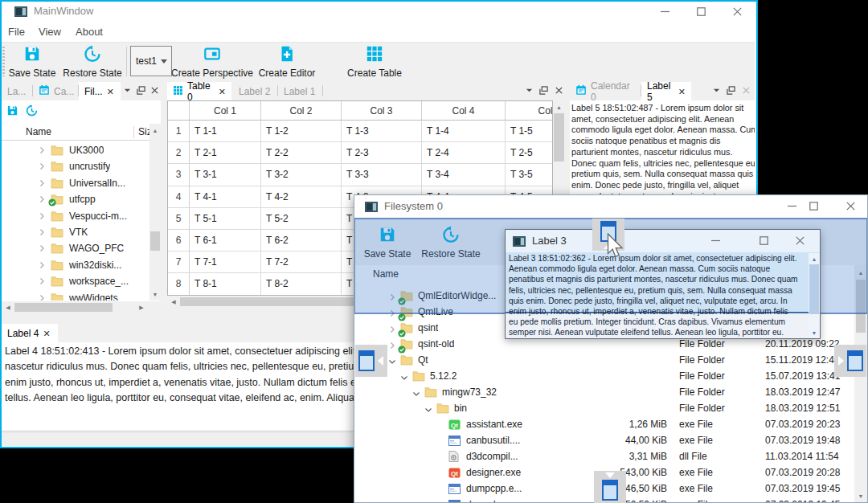 The height and width of the screenshot is (503, 868). I want to click on table-cell: T 6-2, so click(301, 241).